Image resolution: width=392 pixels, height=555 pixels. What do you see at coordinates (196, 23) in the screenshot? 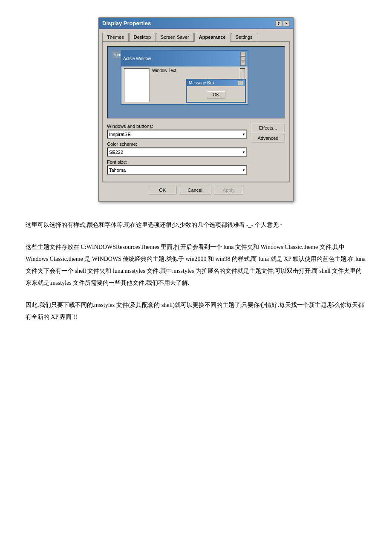
I see `dialog-titlebar: Display Properties ? ×` at bounding box center [196, 23].